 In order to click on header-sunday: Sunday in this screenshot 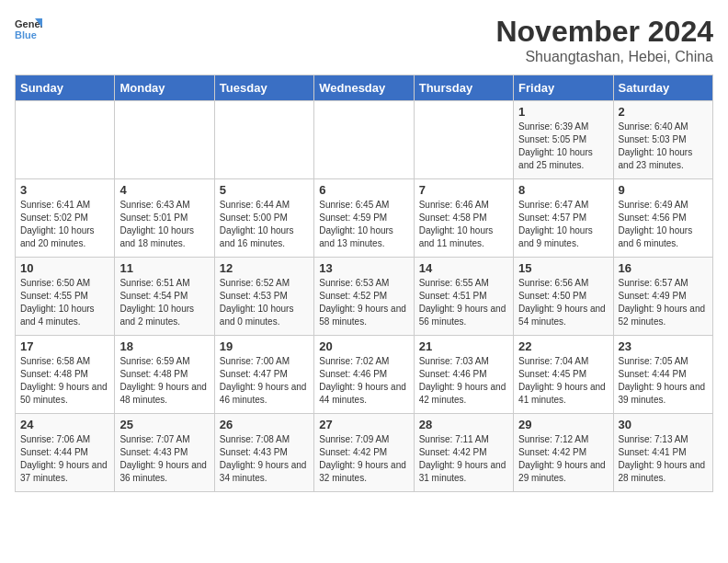, I will do `click(65, 88)`.